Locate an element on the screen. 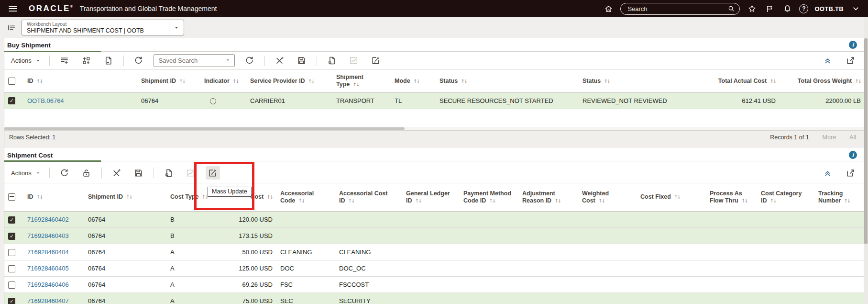 The image size is (868, 304). row-id-link: 716928460403 is located at coordinates (48, 236).